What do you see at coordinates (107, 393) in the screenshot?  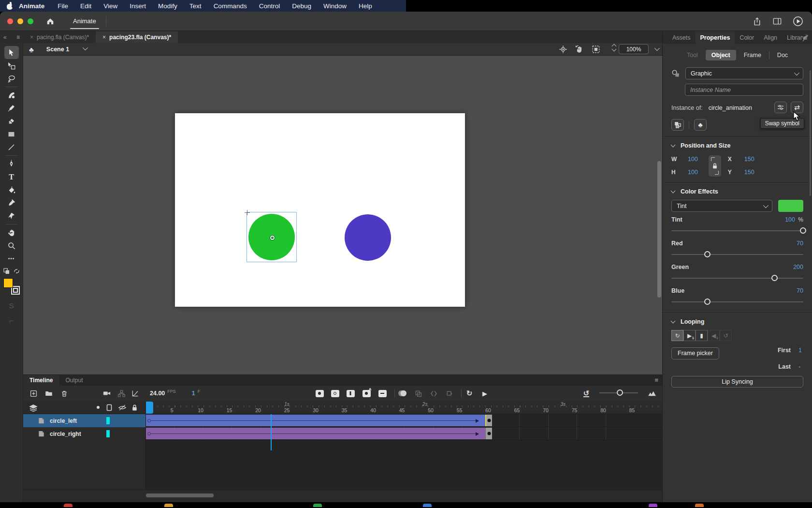 I see `camera-icon` at bounding box center [107, 393].